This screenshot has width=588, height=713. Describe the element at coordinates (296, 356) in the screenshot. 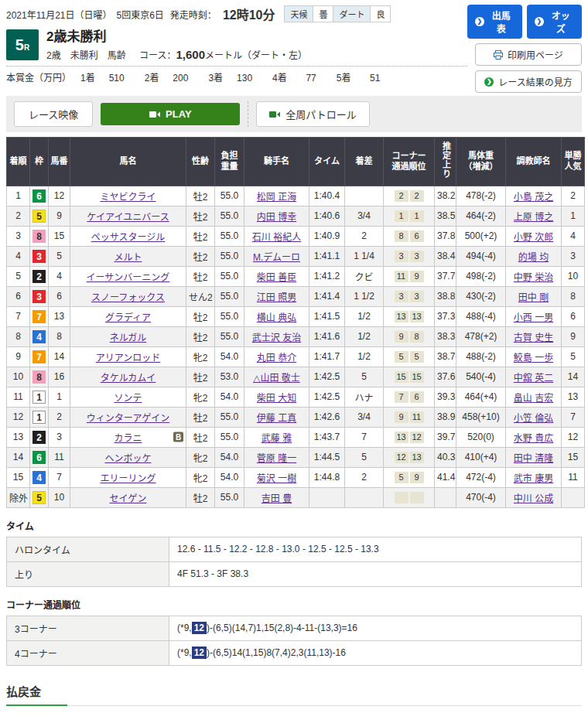

I see `table-row: 9714アリアンロッド牝254.0丸田 恭介1:41.71/25538.7488…` at that location.